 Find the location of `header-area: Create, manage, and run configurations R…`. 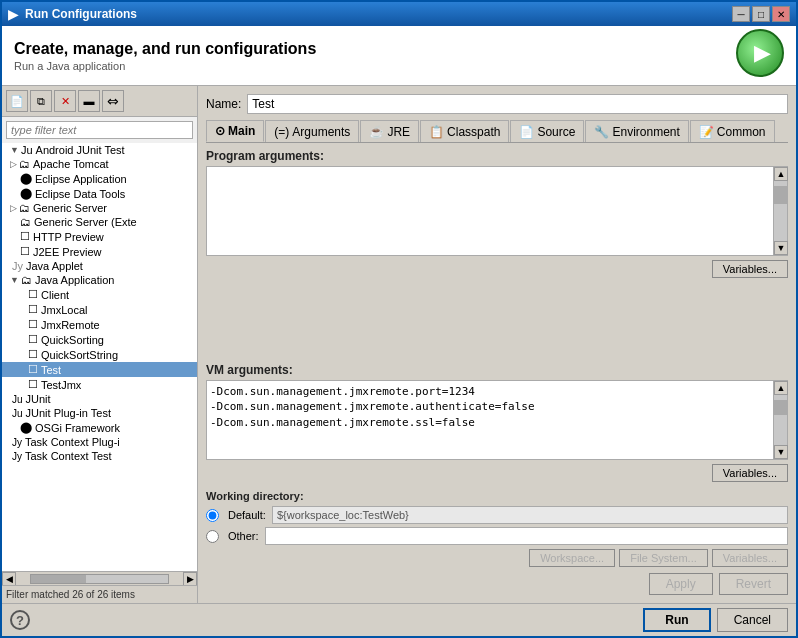

header-area: Create, manage, and run configurations R… is located at coordinates (399, 56).